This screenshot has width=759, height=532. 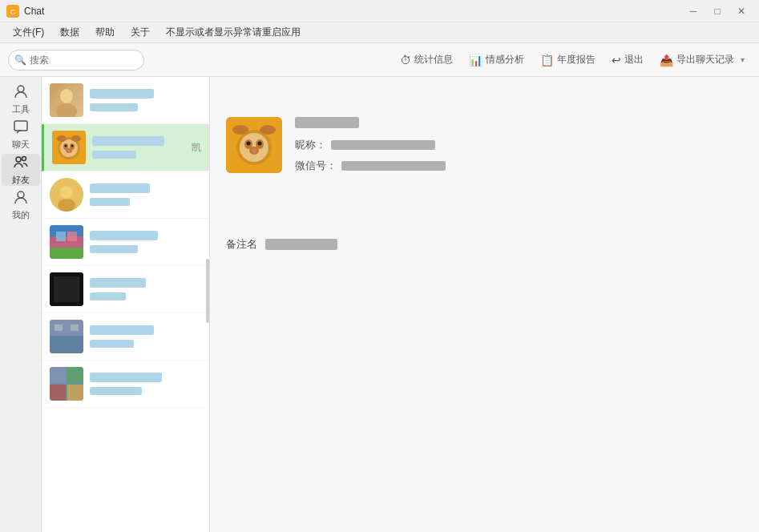 What do you see at coordinates (70, 32) in the screenshot?
I see `menu-data: 数据` at bounding box center [70, 32].